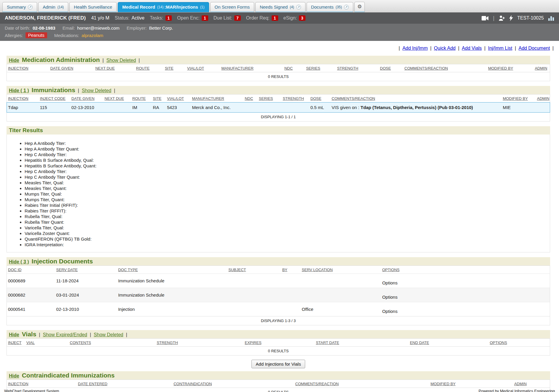 Image resolution: width=559 pixels, height=392 pixels. What do you see at coordinates (237, 270) in the screenshot?
I see `col-header: SUBJECT` at bounding box center [237, 270].